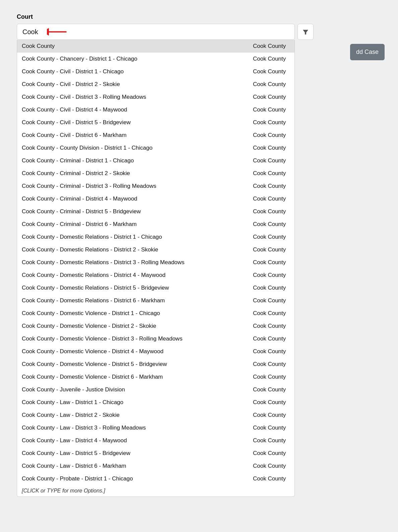 The height and width of the screenshot is (532, 398). Describe the element at coordinates (137, 415) in the screenshot. I see `court-name: Cook County - Law - District 2 - Skokie` at that location.